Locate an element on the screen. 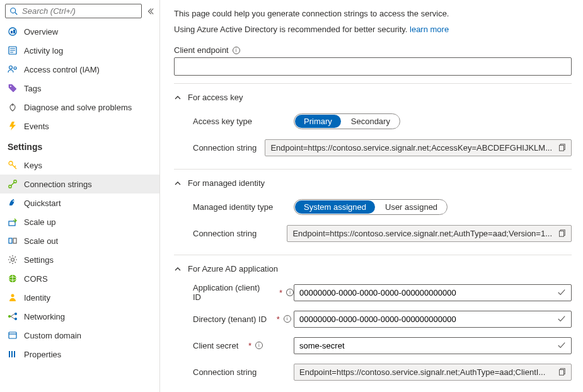 The width and height of the screenshot is (583, 392). sidebar-item-settings: Settings is located at coordinates (79, 260).